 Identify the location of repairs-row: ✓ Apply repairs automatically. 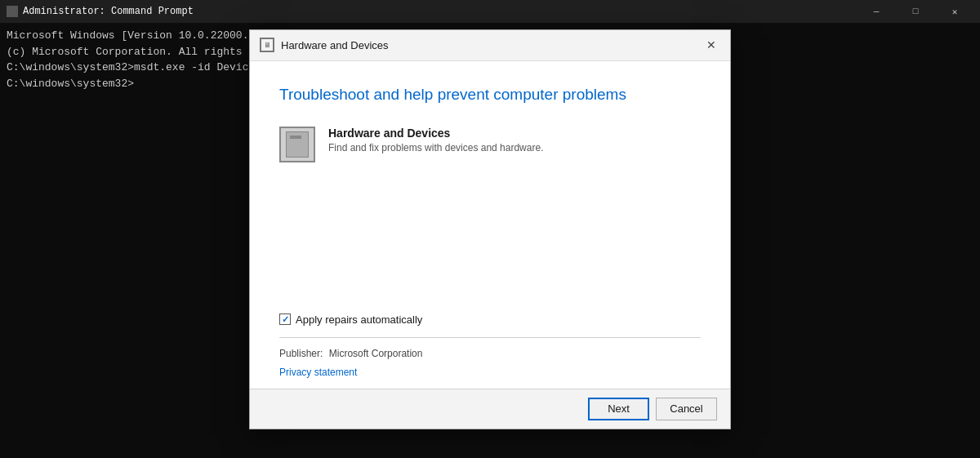
(490, 320).